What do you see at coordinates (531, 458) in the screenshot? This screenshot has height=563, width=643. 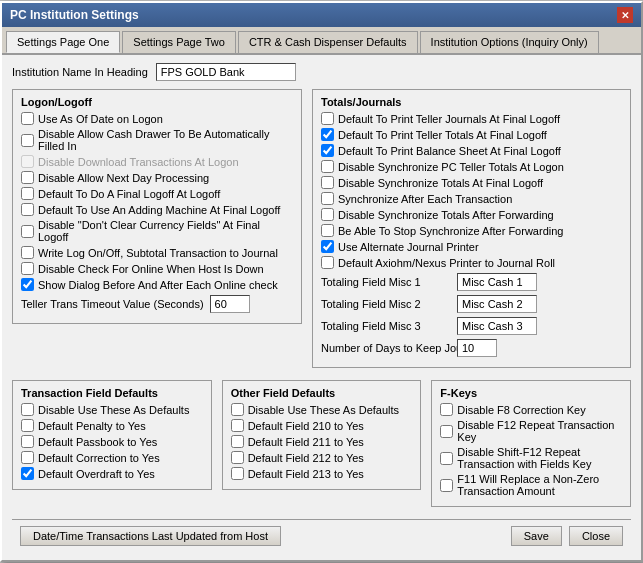 I see `list-item: Disable Shift-F12 Repeat Transaction wit…` at bounding box center [531, 458].